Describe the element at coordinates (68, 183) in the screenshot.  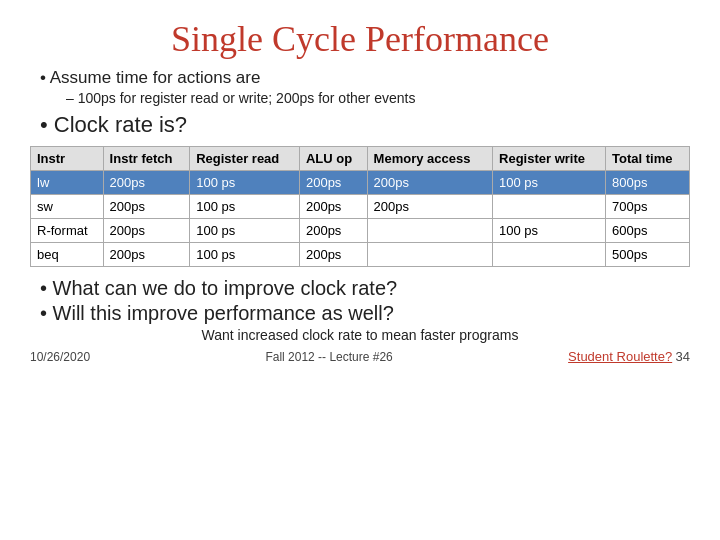
I see `table-cell: lw` at that location.